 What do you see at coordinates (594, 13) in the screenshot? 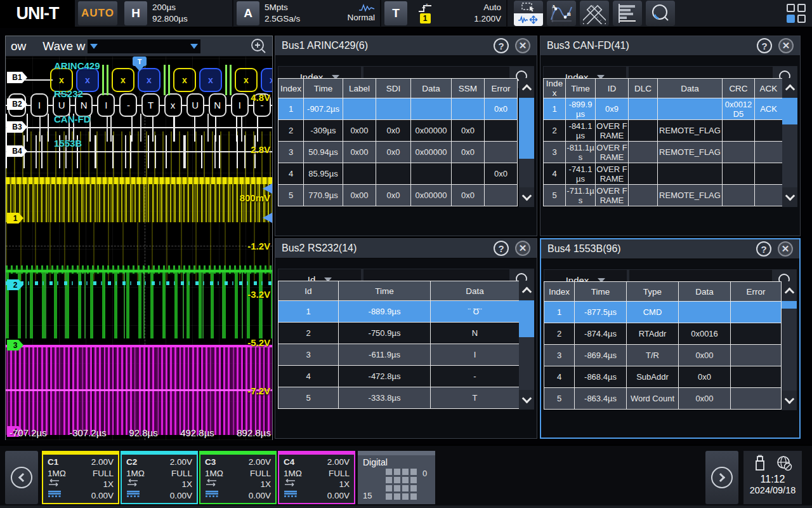
I see `measure-button` at bounding box center [594, 13].